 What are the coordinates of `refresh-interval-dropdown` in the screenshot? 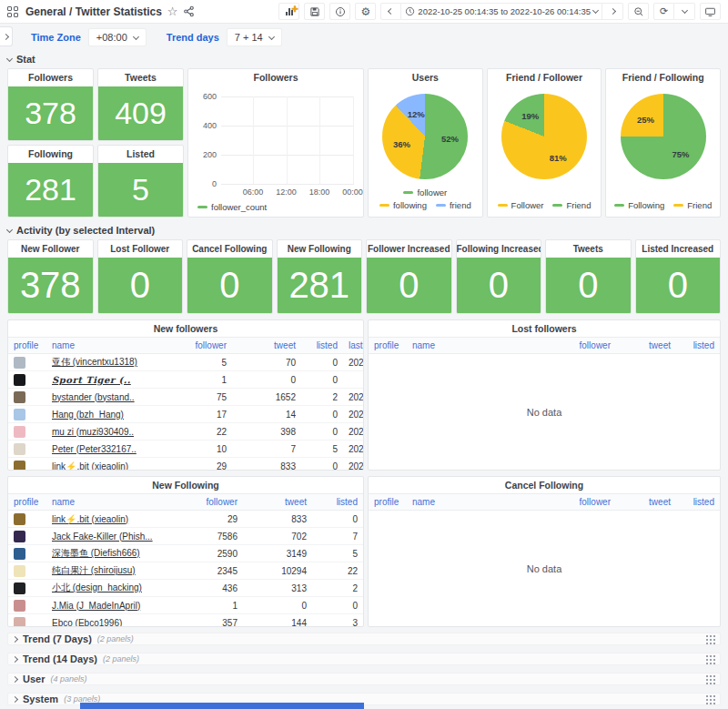 It's located at (684, 11).